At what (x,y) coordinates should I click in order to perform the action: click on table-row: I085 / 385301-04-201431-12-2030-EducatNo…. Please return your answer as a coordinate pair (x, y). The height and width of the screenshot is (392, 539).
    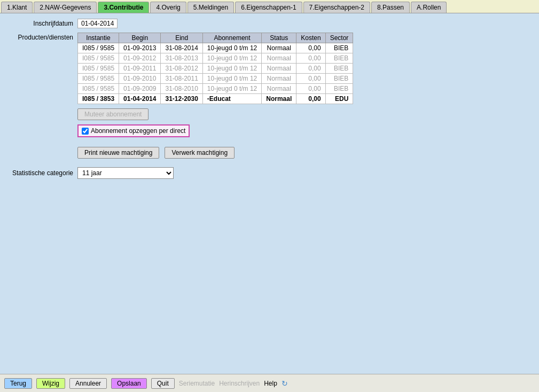
    Looking at the image, I should click on (216, 99).